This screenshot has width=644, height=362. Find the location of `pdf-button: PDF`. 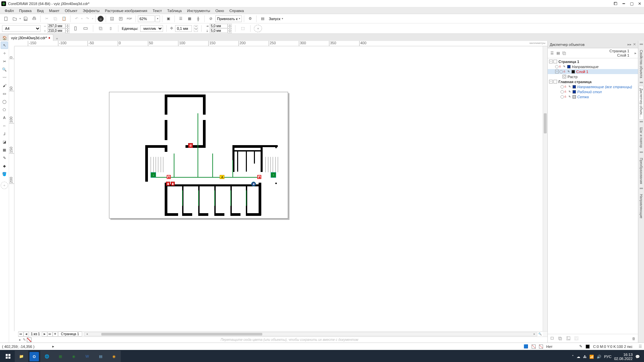

pdf-button: PDF is located at coordinates (129, 19).